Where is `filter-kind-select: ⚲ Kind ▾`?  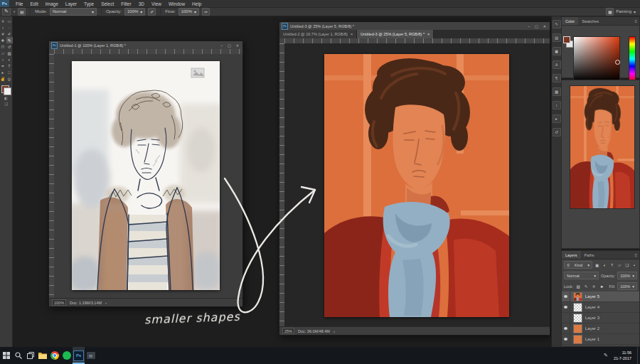 filter-kind-select: ⚲ Kind ▾ is located at coordinates (578, 264).